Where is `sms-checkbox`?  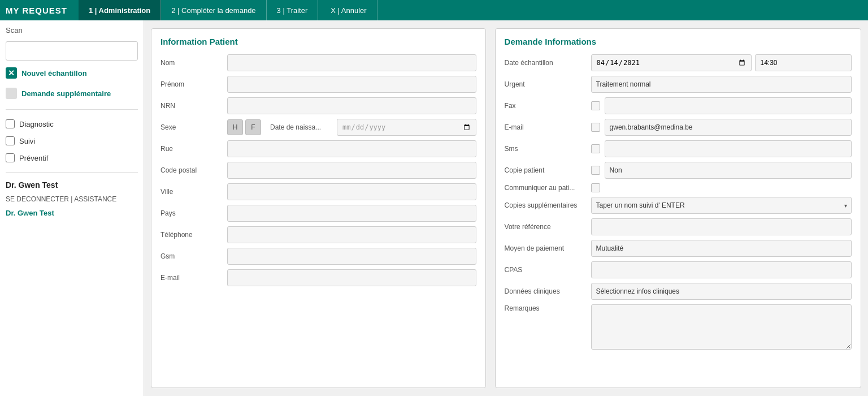
sms-checkbox is located at coordinates (596, 149).